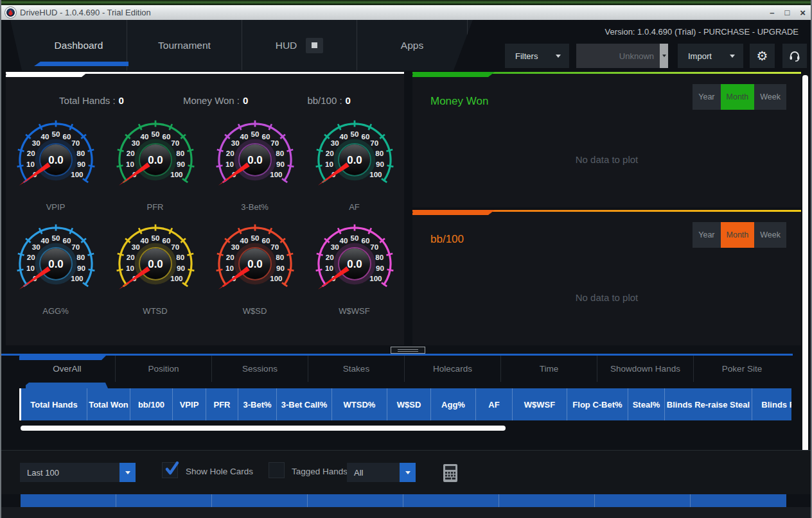 The image size is (812, 518). What do you see at coordinates (454, 74) in the screenshot?
I see `chart-topline-thick` at bounding box center [454, 74].